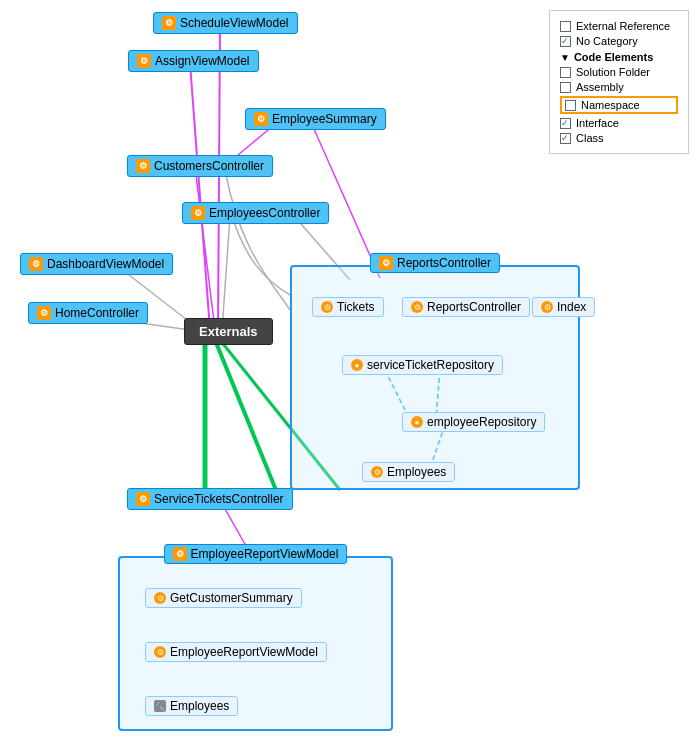 This screenshot has width=699, height=740. I want to click on legend-external-ref: External Reference, so click(619, 26).